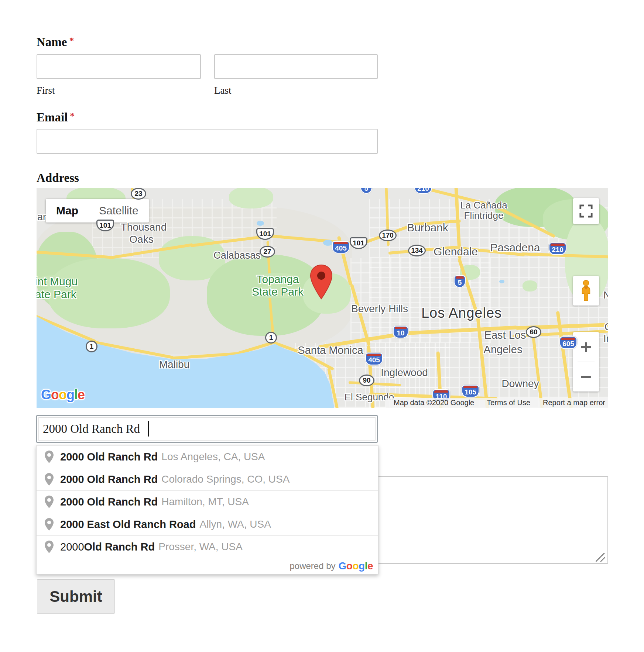  I want to click on place-label: C, so click(606, 327).